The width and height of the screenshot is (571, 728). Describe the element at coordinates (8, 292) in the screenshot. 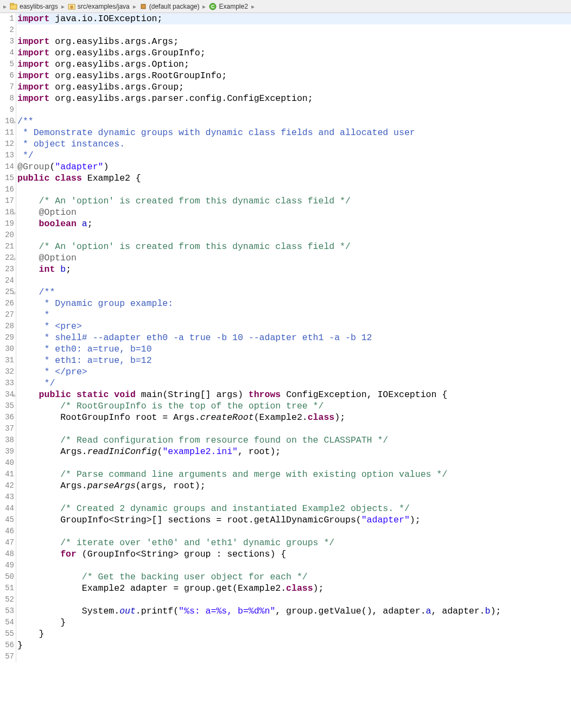

I see `line-number: 25⊖` at that location.